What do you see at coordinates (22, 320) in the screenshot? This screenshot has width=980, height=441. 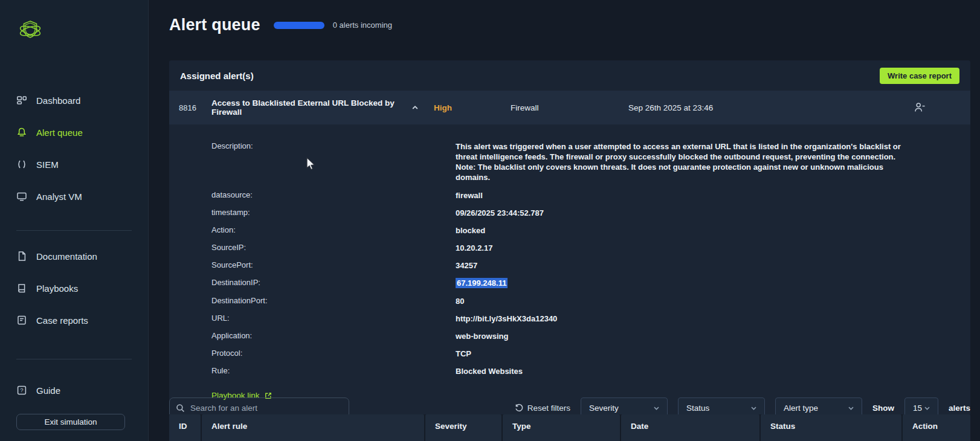 I see `report-icon` at bounding box center [22, 320].